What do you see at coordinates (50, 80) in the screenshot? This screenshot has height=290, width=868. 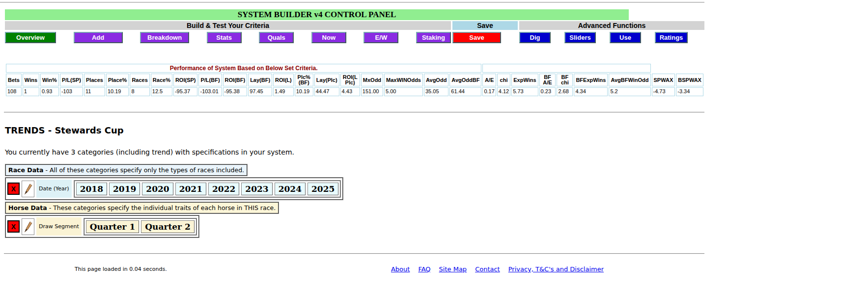 I see `stats-col-header: Win%` at bounding box center [50, 80].